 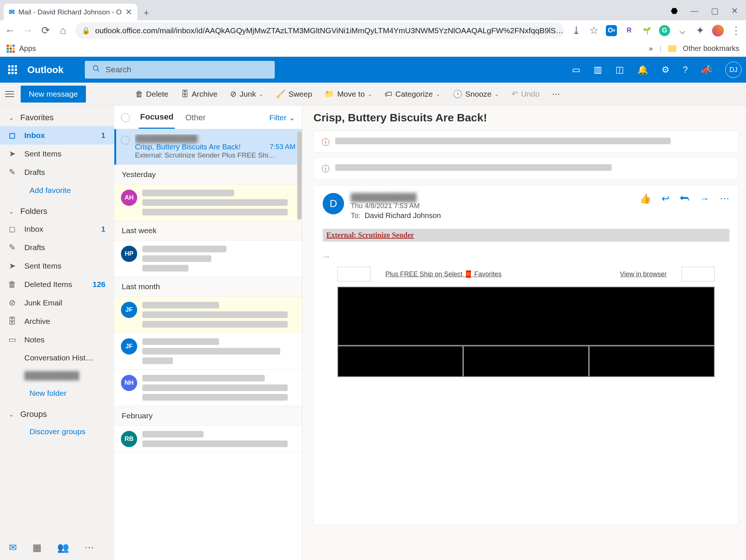 What do you see at coordinates (57, 303) in the screenshot?
I see `nav-junk-folder: ⊘Junk Email` at bounding box center [57, 303].